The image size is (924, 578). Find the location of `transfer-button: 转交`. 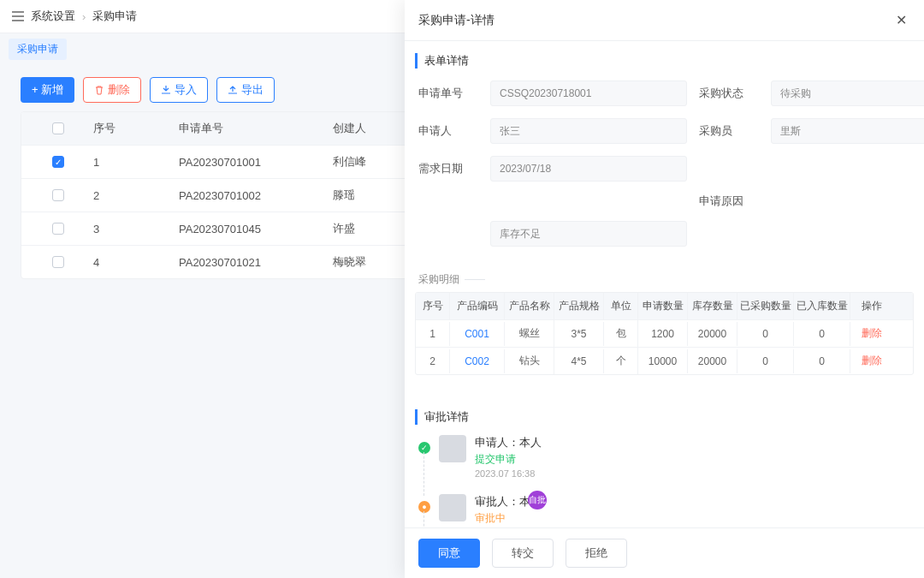

transfer-button: 转交 is located at coordinates (523, 553).